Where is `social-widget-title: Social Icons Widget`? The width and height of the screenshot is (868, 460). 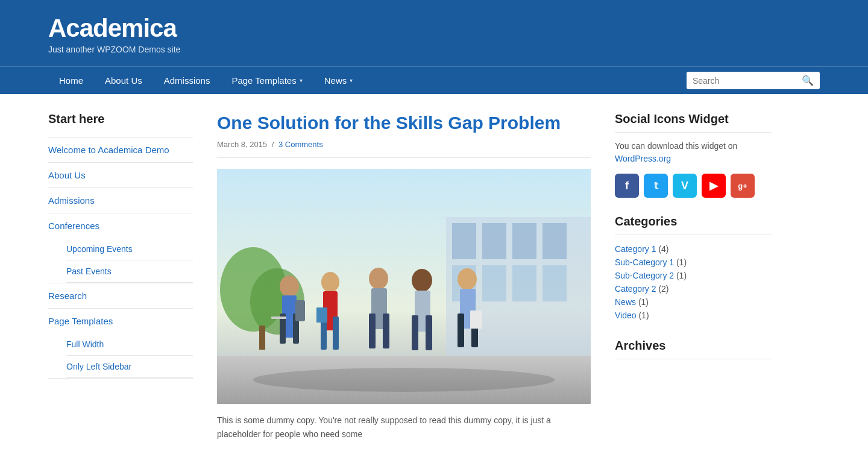
social-widget-title: Social Icons Widget is located at coordinates (693, 122).